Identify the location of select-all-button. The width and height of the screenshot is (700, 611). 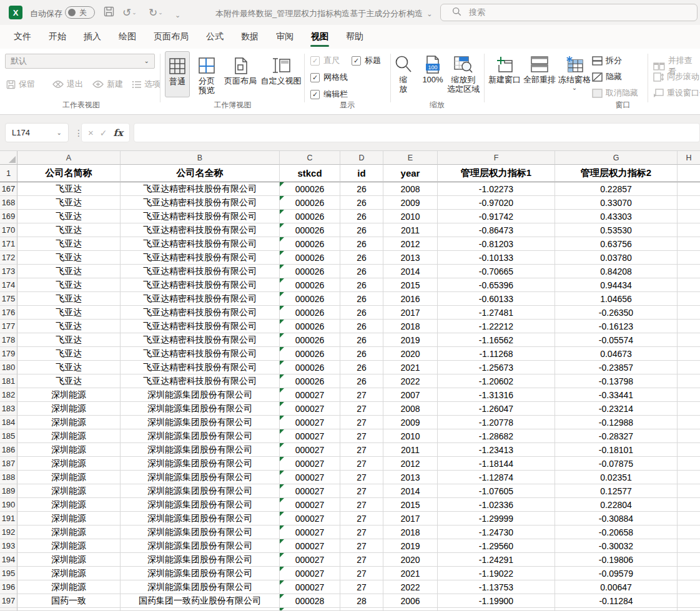
(9, 158).